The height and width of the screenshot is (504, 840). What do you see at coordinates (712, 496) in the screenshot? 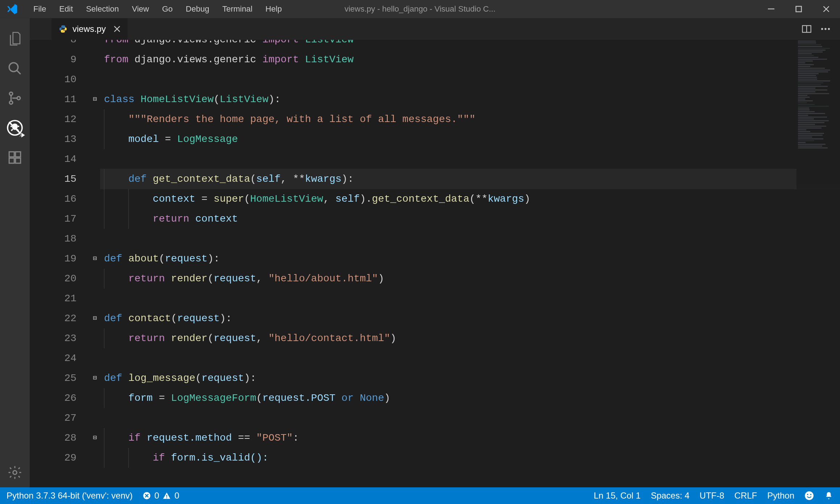
I see `status-encoding: UTF-8` at bounding box center [712, 496].